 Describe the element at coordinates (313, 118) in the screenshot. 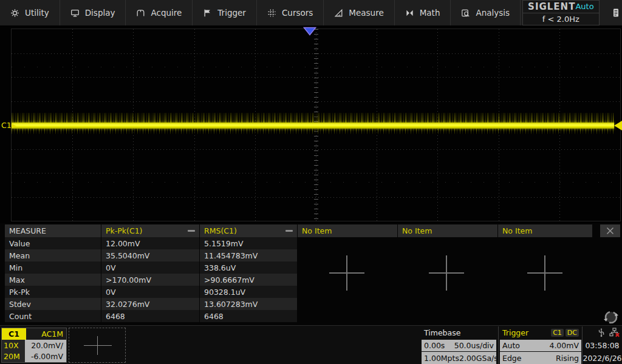

I see `trace-noise-upper` at that location.